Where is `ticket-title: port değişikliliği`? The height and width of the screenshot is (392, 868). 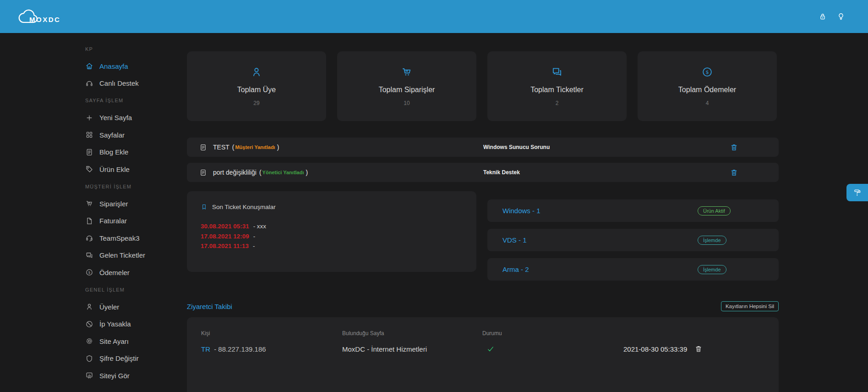 ticket-title: port değişikliliği is located at coordinates (235, 172).